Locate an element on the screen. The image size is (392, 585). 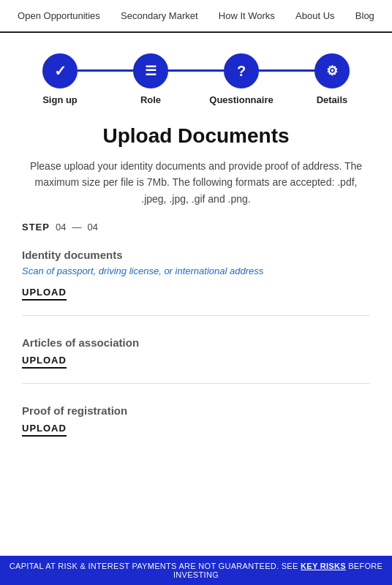
step-circle-role is located at coordinates (151, 71).